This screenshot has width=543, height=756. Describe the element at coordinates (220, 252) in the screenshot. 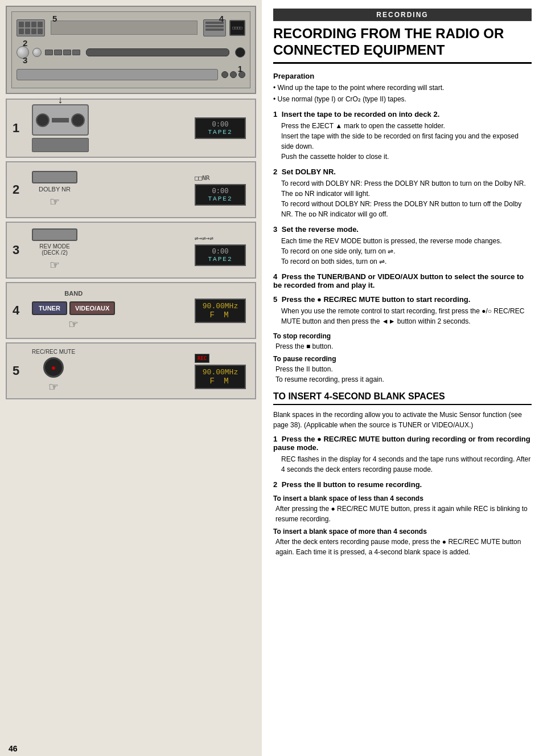

I see `step3-time: 0:00` at that location.